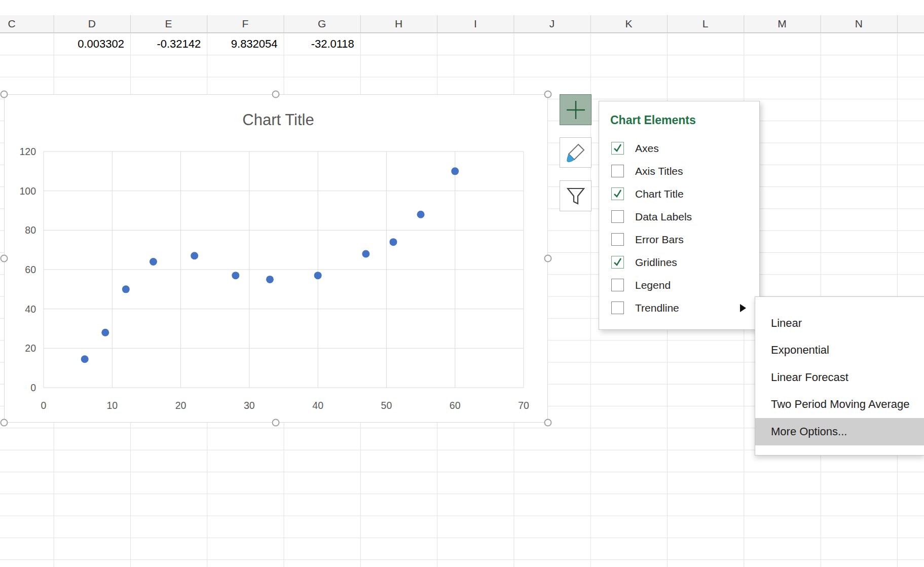 This screenshot has height=567, width=924. Describe the element at coordinates (4, 94) in the screenshot. I see `chart-resize-handle-top-left` at that location.